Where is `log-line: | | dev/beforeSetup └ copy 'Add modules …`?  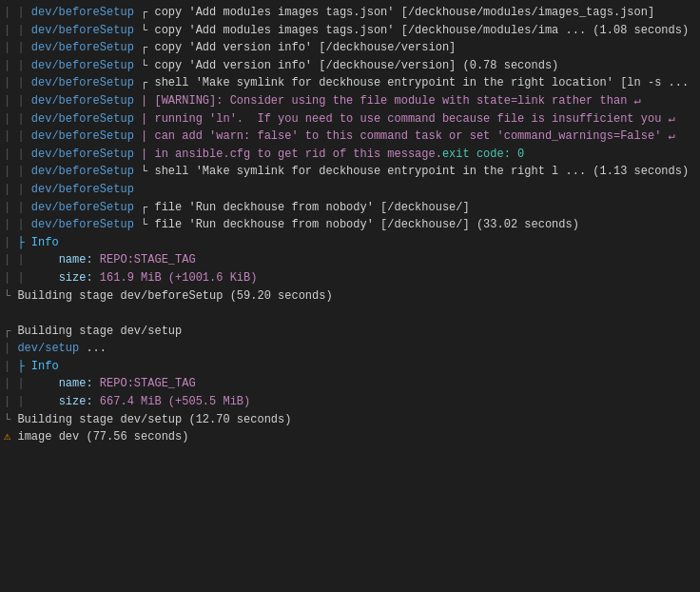
log-line: | | dev/beforeSetup └ copy 'Add modules … is located at coordinates (350, 30).